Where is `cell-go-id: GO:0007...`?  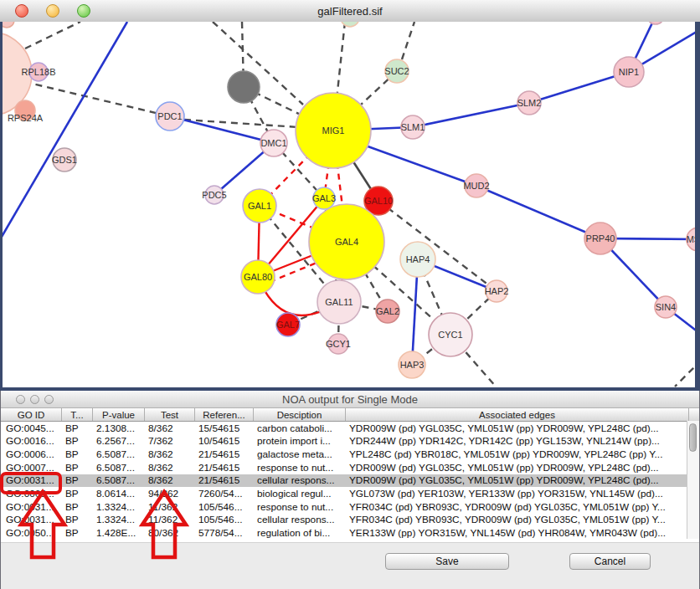
cell-go-id: GO:0007... is located at coordinates (32, 468).